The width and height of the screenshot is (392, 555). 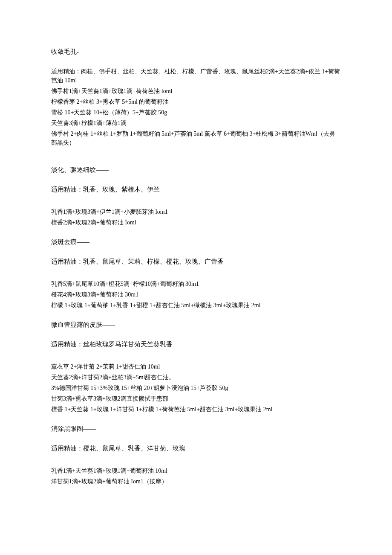 What do you see at coordinates (196, 91) in the screenshot?
I see `recipe-line: 佛手柑1滴+天竺葵1滴+玫瑰1滴+荷荷芭油 Ioml` at bounding box center [196, 91].